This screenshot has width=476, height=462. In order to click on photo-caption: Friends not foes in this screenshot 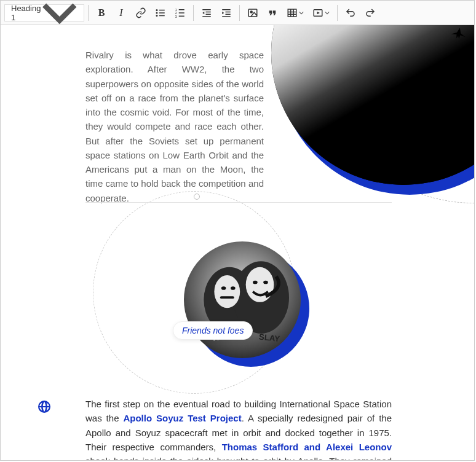, I will do `click(213, 331)`.